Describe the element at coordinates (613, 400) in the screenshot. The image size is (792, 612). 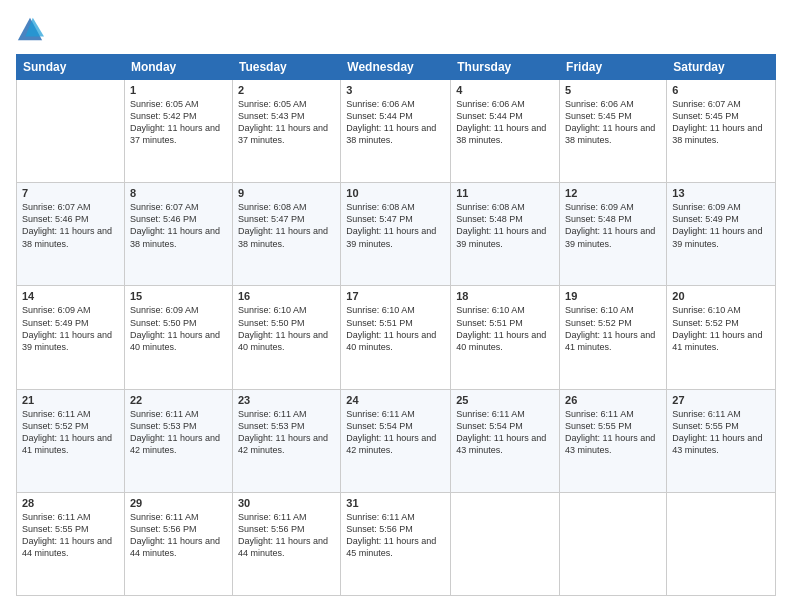
I see `day-number: 26` at that location.